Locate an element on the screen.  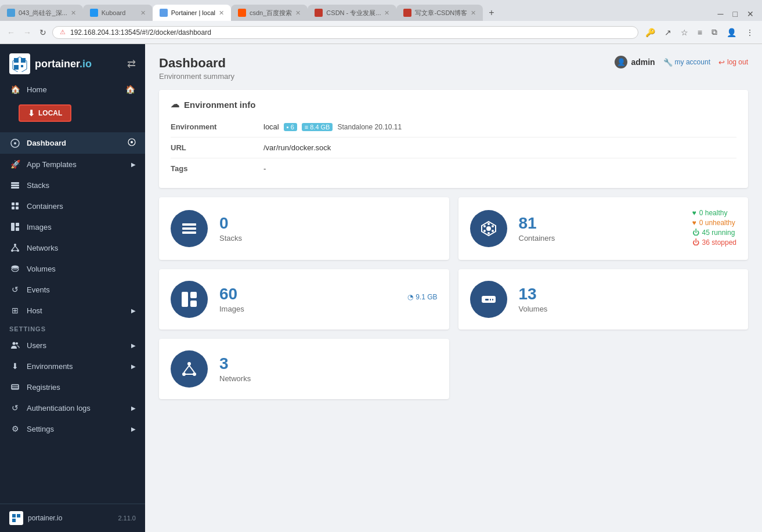
local-button: ⬇ LOCAL is located at coordinates (45, 113).